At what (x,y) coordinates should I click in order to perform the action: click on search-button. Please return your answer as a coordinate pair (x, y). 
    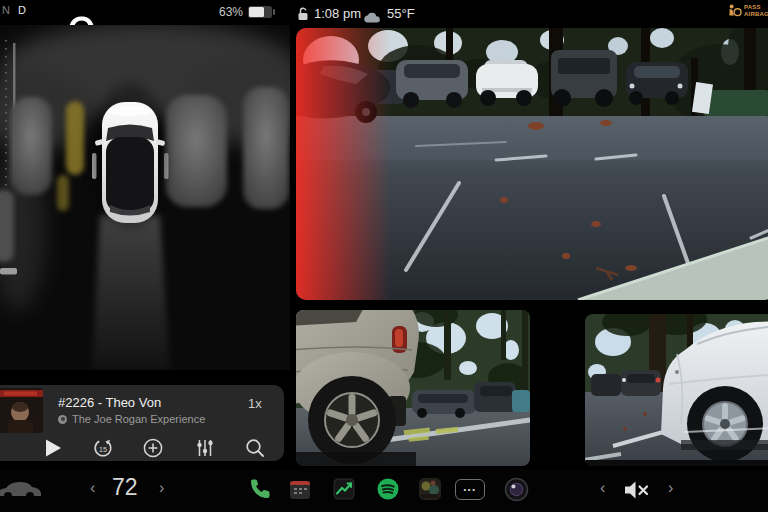
    Looking at the image, I should click on (255, 448).